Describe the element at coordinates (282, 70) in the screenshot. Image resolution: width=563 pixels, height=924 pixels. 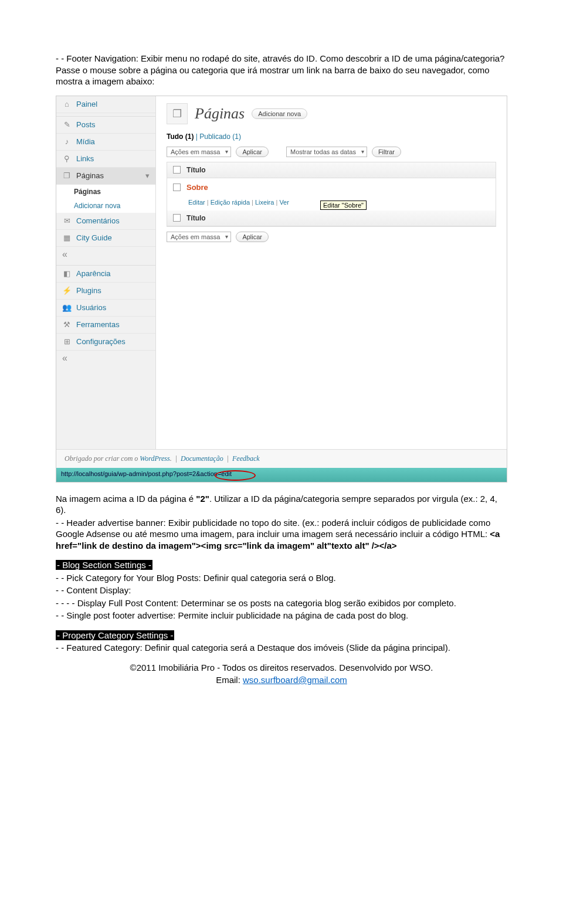
I see `intro-text: - - Footer Navigation: Exibir menu no ro…` at that location.